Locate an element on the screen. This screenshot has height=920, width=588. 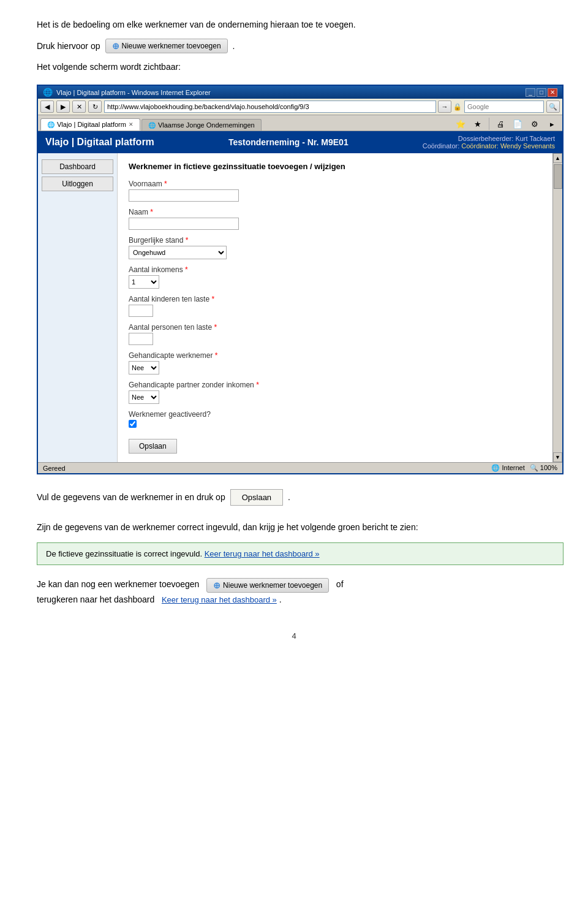
tab-vlajo: 🌐 Vlajo | Digitaal platform ✕ is located at coordinates (91, 124).